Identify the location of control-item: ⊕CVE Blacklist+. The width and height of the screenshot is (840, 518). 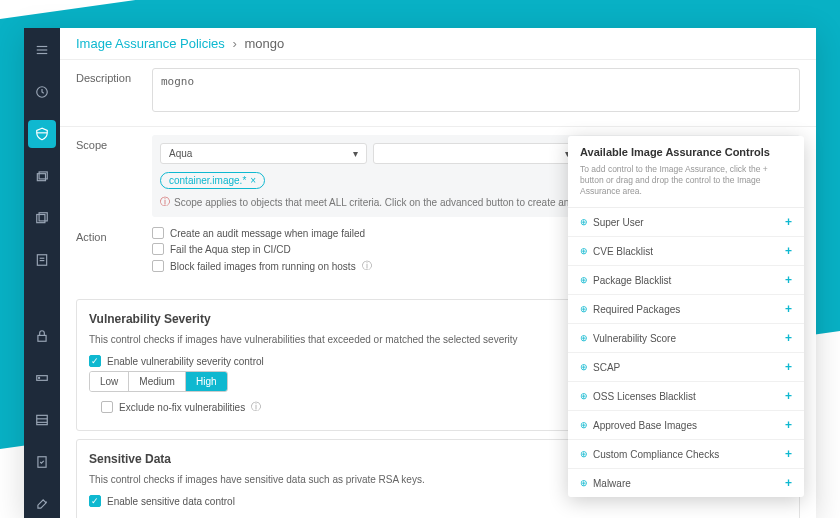
(686, 252).